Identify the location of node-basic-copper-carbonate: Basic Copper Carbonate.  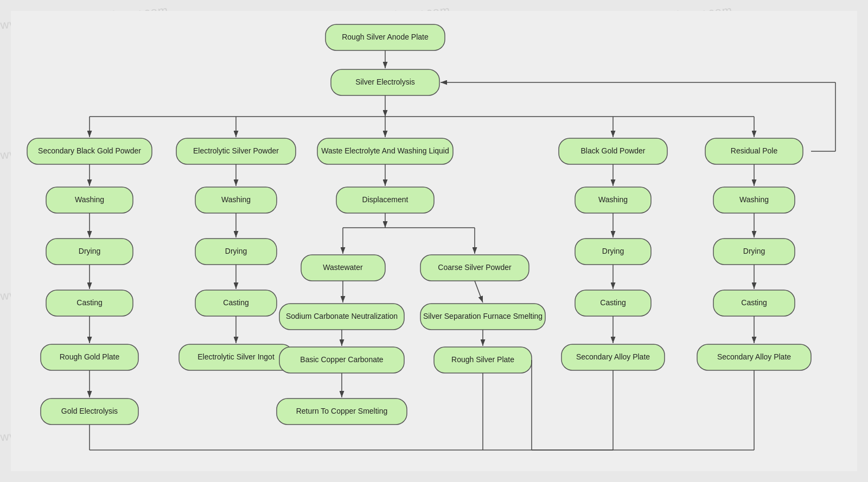
(342, 360).